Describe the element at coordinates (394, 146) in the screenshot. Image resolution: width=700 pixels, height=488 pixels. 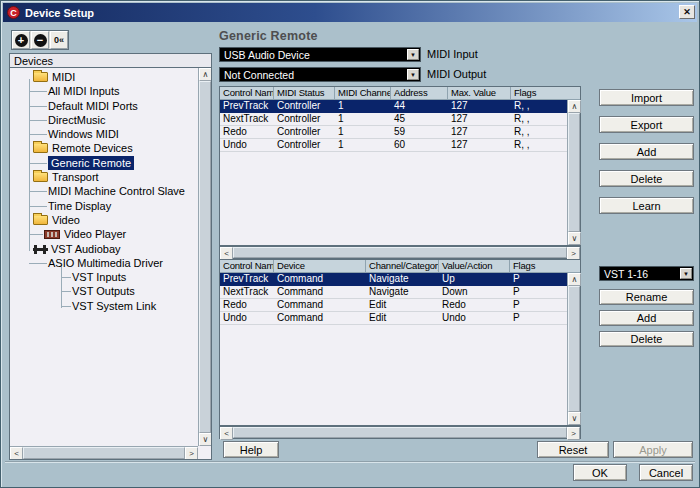
I see `table-row: Undo Controller 1 60 127 R, ,` at that location.